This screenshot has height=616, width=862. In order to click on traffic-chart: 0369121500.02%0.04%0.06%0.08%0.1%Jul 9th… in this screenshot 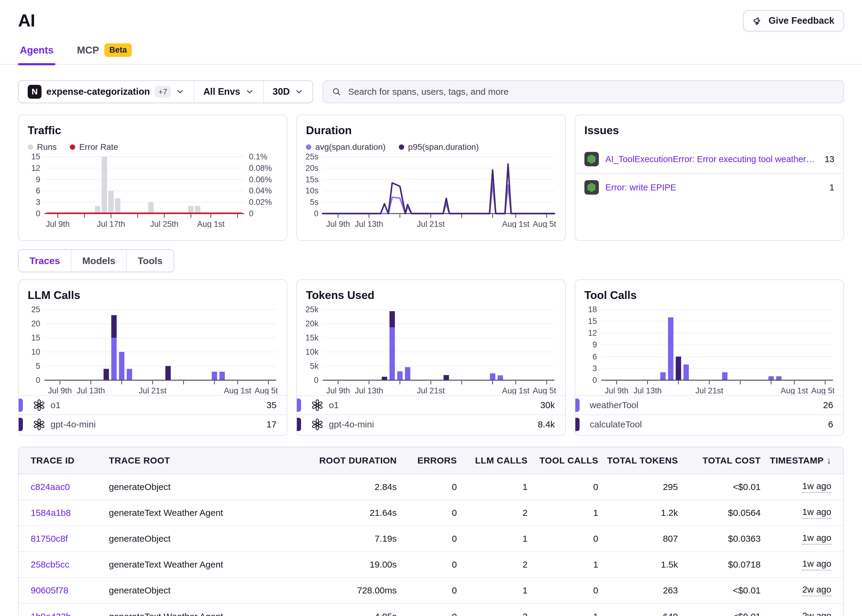, I will do `click(152, 190)`.